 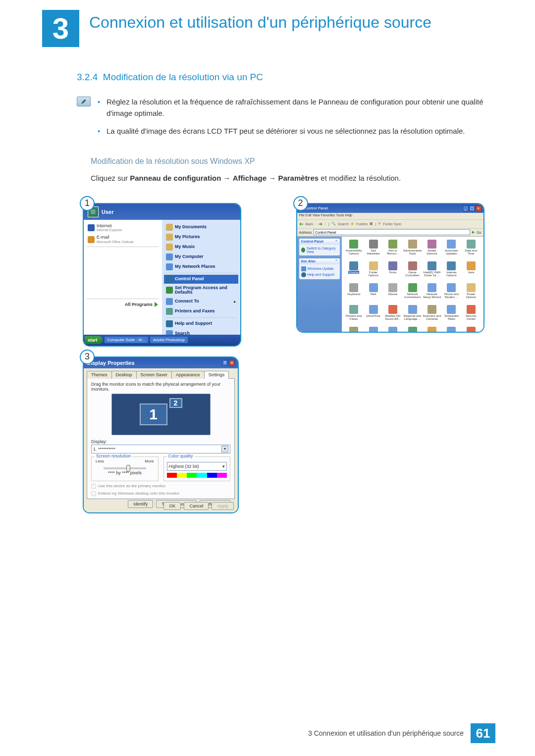 I want to click on start-menu-item: E-mailMicrosoft Office Outlook, so click(x=123, y=240).